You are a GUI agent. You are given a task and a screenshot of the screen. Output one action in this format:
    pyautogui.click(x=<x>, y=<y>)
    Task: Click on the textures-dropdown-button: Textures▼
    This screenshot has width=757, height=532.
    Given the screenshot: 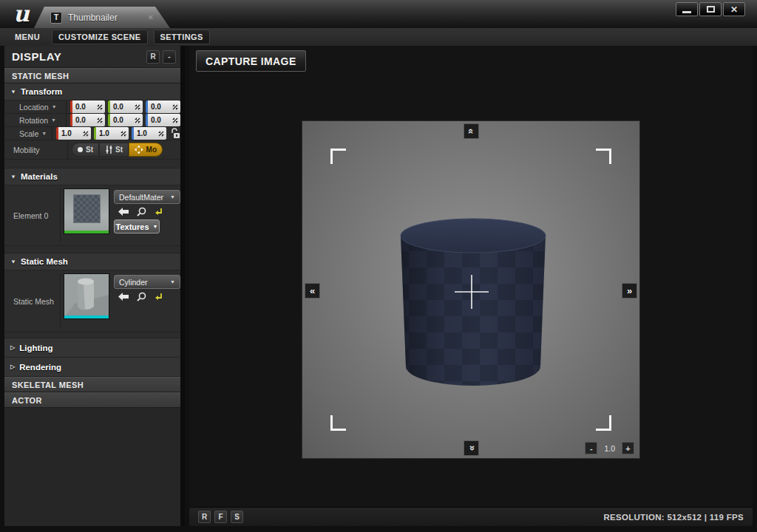 What is the action you would take?
    pyautogui.click(x=137, y=226)
    